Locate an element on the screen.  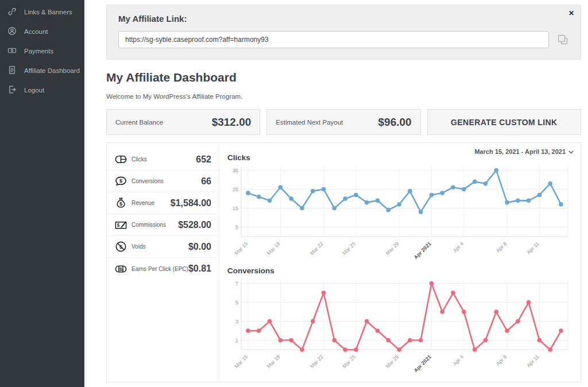
stat-voids: $ Voids $0.00 is located at coordinates (163, 247).